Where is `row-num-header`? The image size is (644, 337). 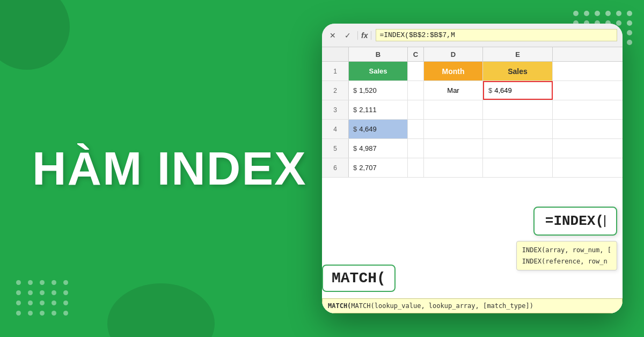 row-num-header is located at coordinates (335, 54).